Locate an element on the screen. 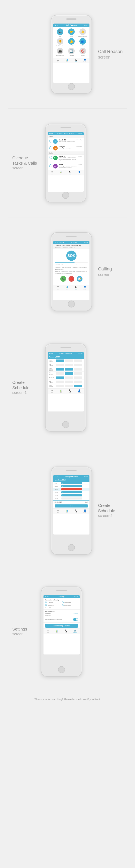 The height and width of the screenshot is (868, 135). answer-btn: 📞 is located at coordinates (63, 279).